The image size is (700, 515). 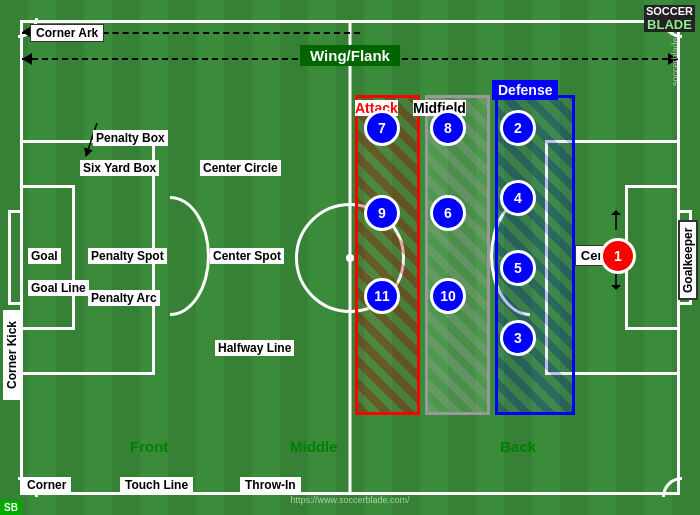 I want to click on player-11: 11, so click(x=382, y=296).